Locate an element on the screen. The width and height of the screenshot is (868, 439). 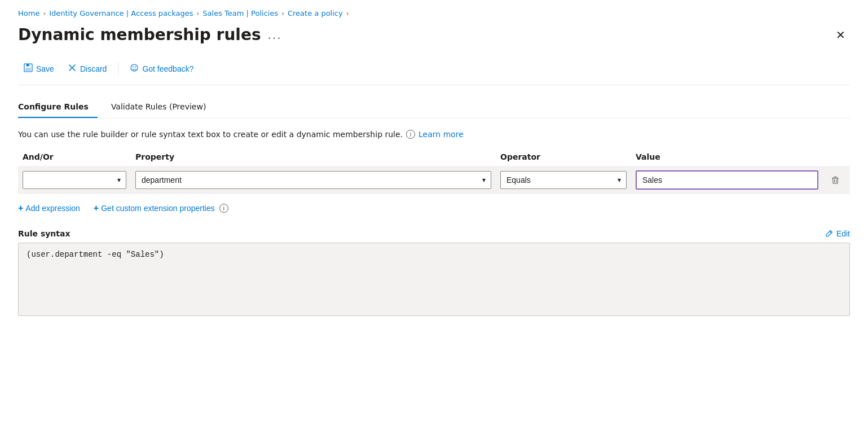
breadcrumb: Home › Identity Governance | Access pack… is located at coordinates (434, 14).